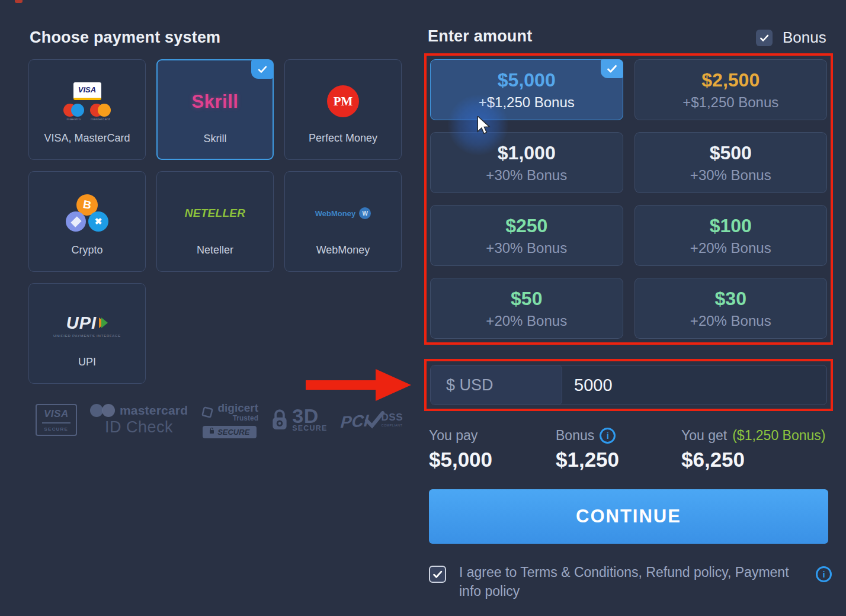 This screenshot has height=616, width=846. Describe the element at coordinates (492, 436) in the screenshot. I see `you-pay-label: You pay` at that location.